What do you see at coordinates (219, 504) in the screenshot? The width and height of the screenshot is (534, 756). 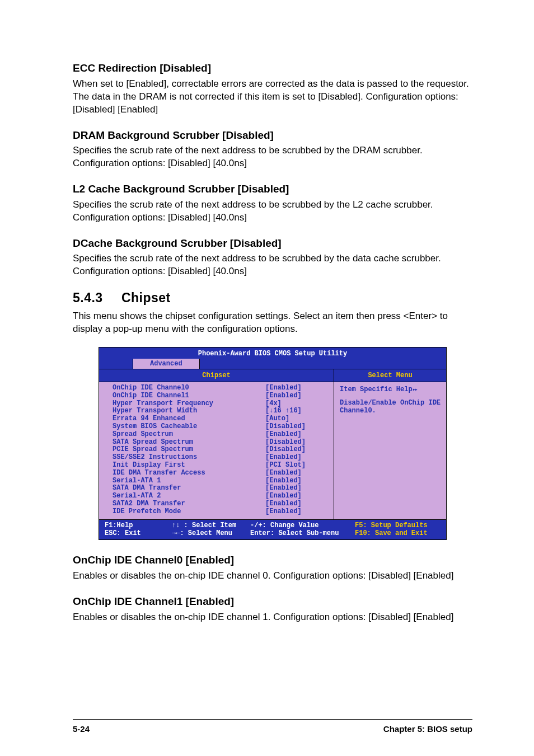 I see `bios-setting-row: SATA2 DMA Transfer[Enabled]` at bounding box center [219, 504].